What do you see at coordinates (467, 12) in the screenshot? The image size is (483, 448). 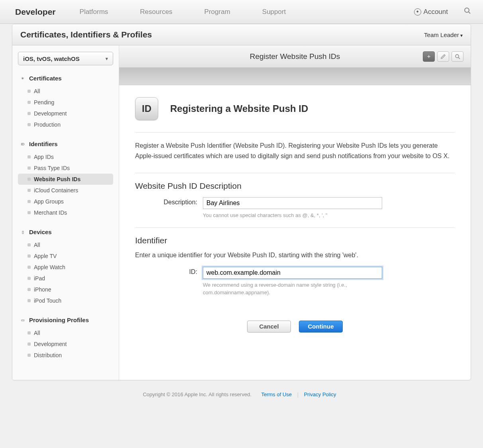 I see `search-icon` at bounding box center [467, 12].